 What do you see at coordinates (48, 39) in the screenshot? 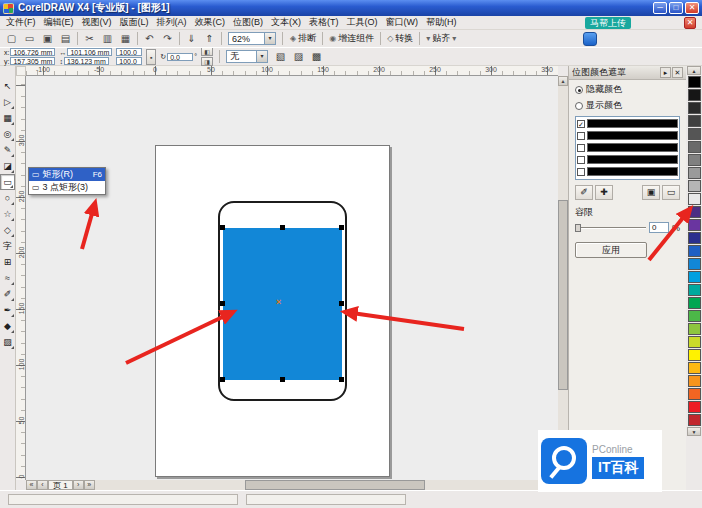
I see `save-button: ▣` at bounding box center [48, 39].